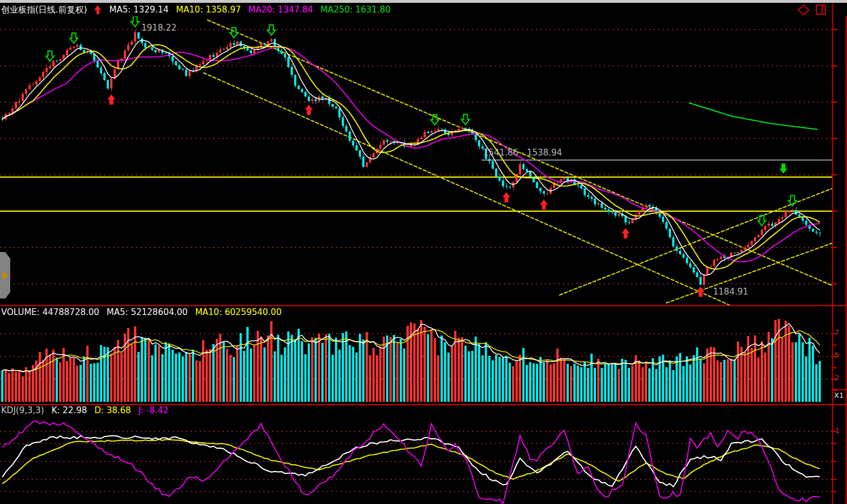 The image size is (847, 504). I want to click on kdj-indicator-label: KDJ(9,3,3), so click(23, 410).